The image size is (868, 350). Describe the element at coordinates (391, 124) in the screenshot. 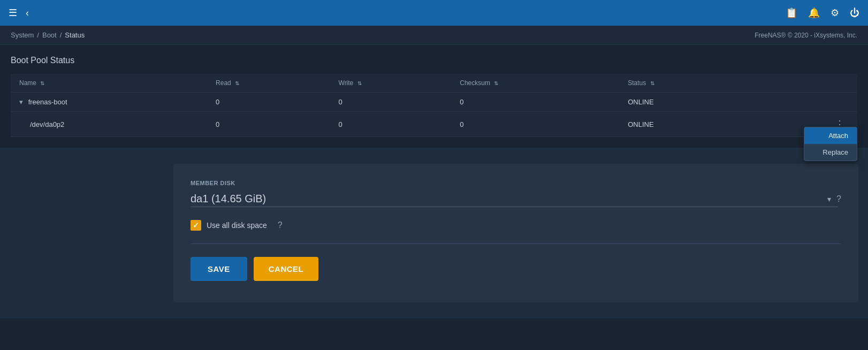

I see `row2-write: 0` at that location.